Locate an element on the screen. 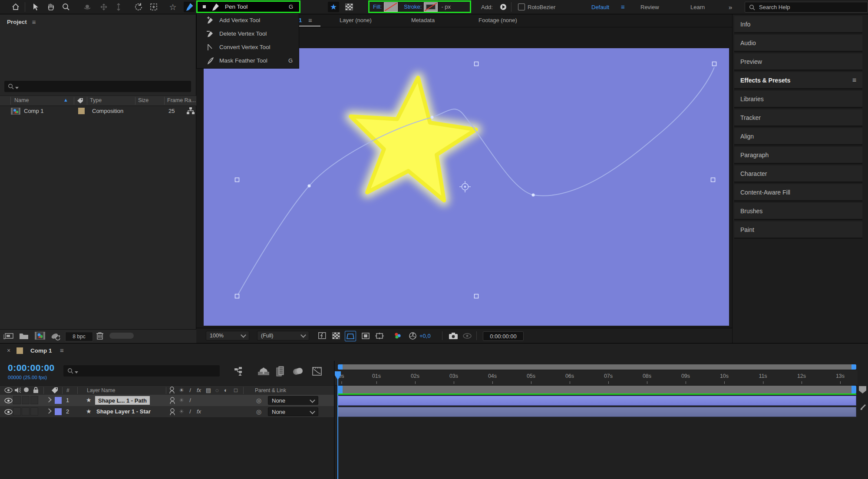 The height and width of the screenshot is (479, 868). panel-tab-paragraph: Paragraph is located at coordinates (798, 155).